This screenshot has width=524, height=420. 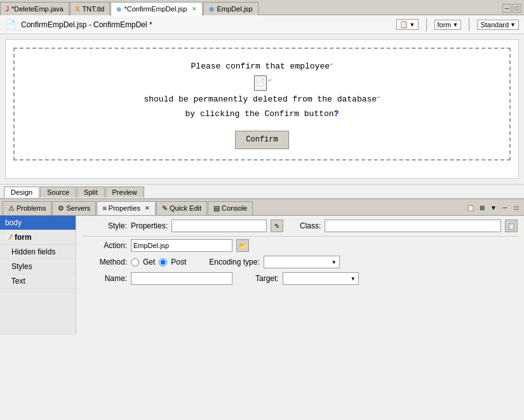 What do you see at coordinates (34, 9) in the screenshot?
I see `tab-deleteEmp: J *DeleteEmp.java` at bounding box center [34, 9].